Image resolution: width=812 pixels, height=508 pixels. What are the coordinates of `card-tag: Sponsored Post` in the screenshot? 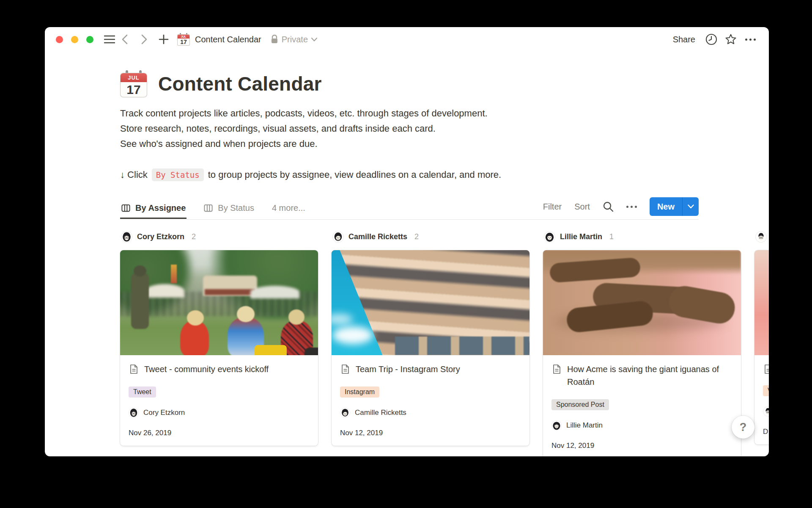 It's located at (580, 405).